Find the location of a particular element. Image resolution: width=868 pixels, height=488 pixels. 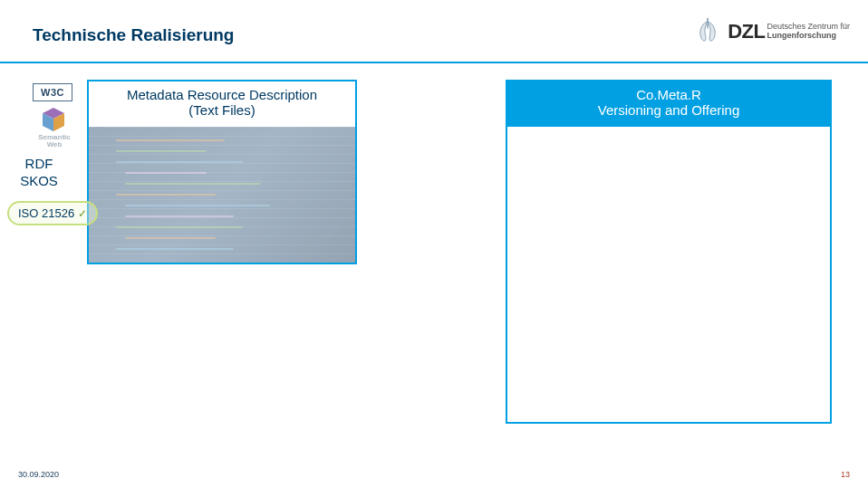

w3c-badge: W3C is located at coordinates (53, 92).